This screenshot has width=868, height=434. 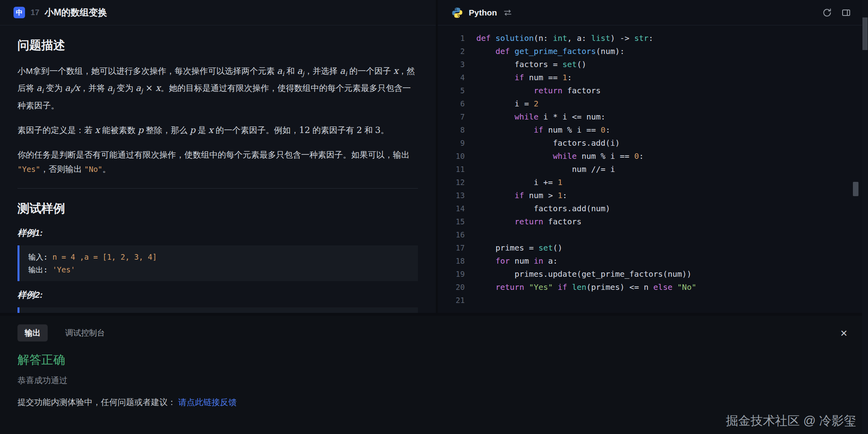 I want to click on example-label: 样例2:, so click(x=218, y=295).